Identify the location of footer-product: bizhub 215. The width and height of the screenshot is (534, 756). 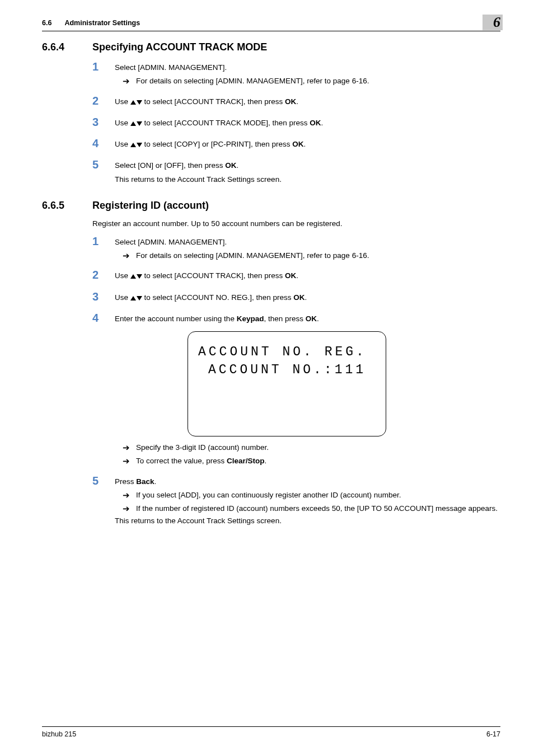
(59, 734).